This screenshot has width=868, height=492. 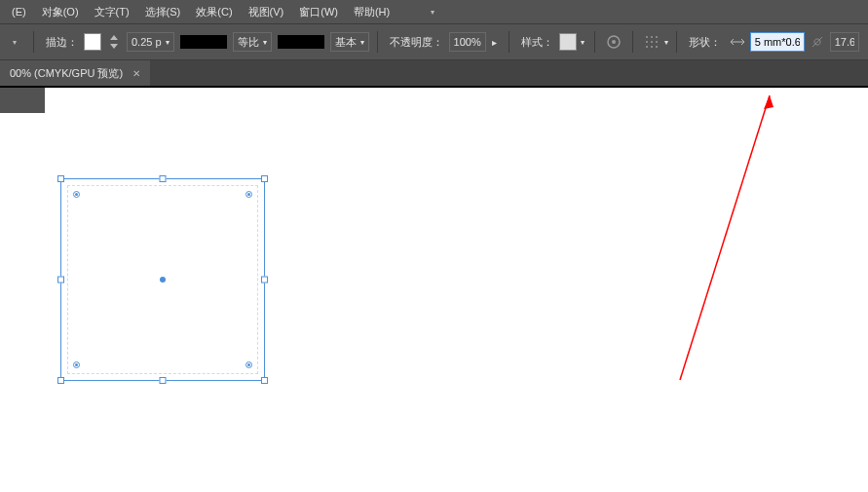 I want to click on align-icon, so click(x=652, y=42).